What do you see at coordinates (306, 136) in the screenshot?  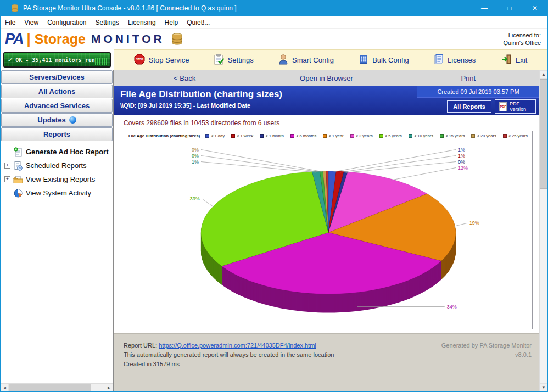 I see `legend-label: < 6 months` at bounding box center [306, 136].